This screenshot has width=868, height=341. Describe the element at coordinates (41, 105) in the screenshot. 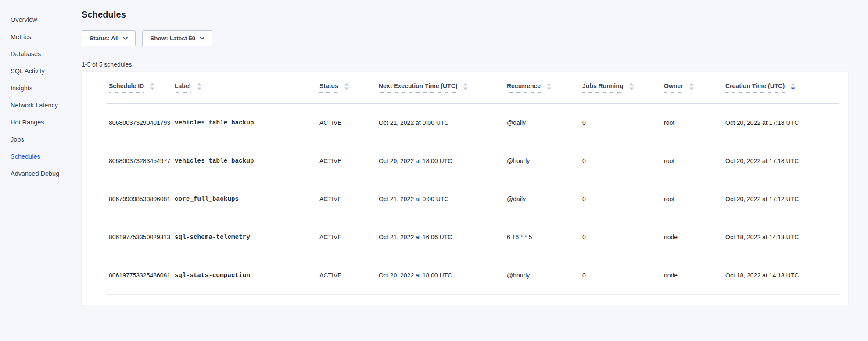

I see `sidebar-item-network-latency: Network Latency` at that location.